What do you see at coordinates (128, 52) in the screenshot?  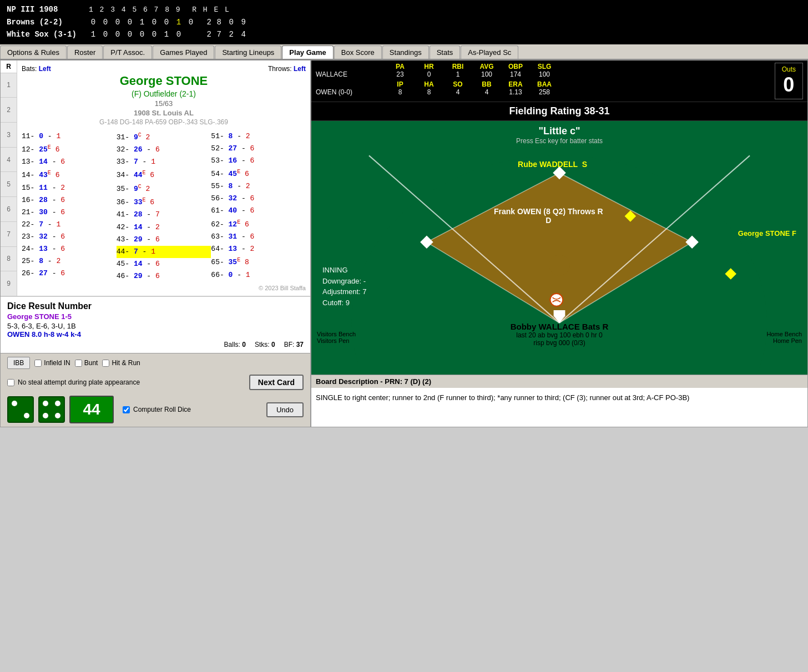 I see `tab-pt-assoc: P/T Assoc.` at bounding box center [128, 52].